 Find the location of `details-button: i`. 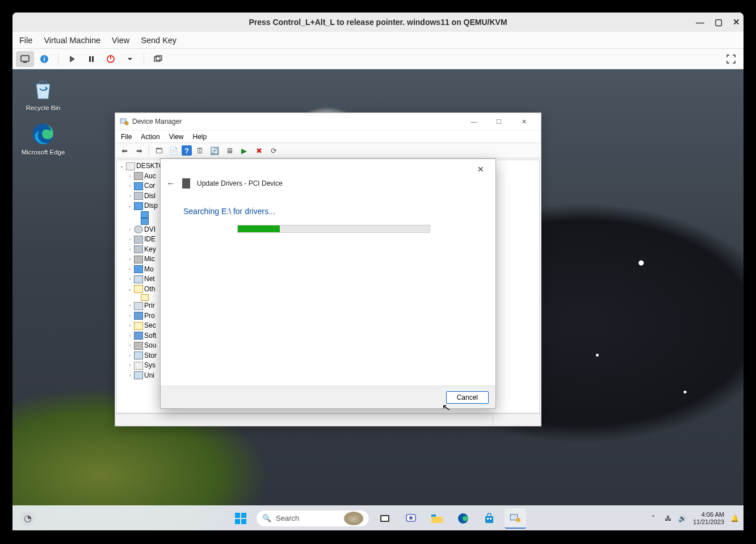

details-button: i is located at coordinates (44, 59).